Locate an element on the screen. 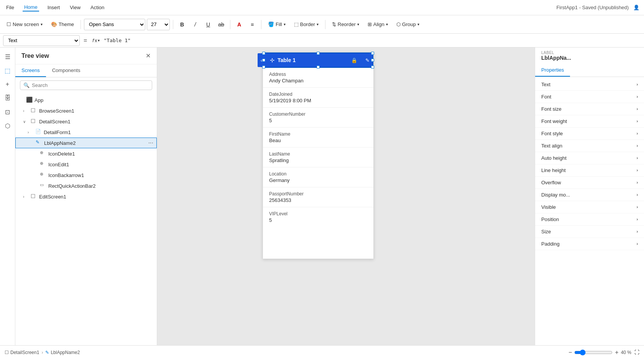  formula-selector: Text is located at coordinates (41, 41).